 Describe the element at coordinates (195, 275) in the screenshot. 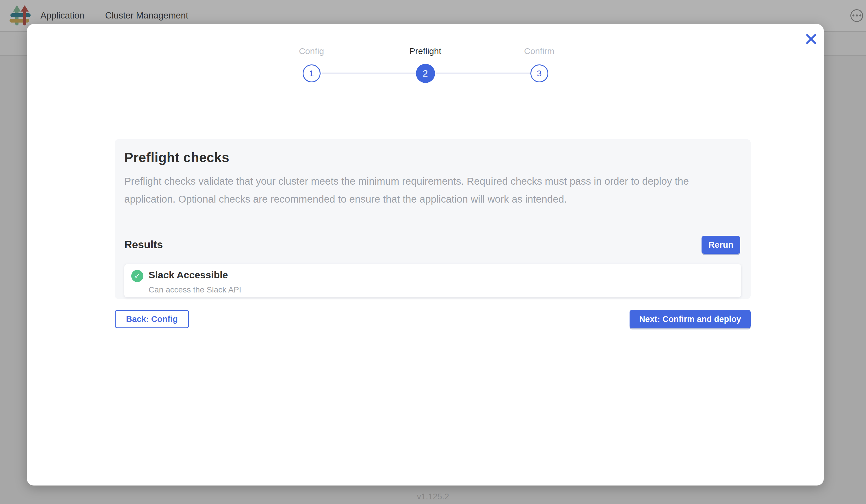

I see `result-title: Slack Accessible` at that location.